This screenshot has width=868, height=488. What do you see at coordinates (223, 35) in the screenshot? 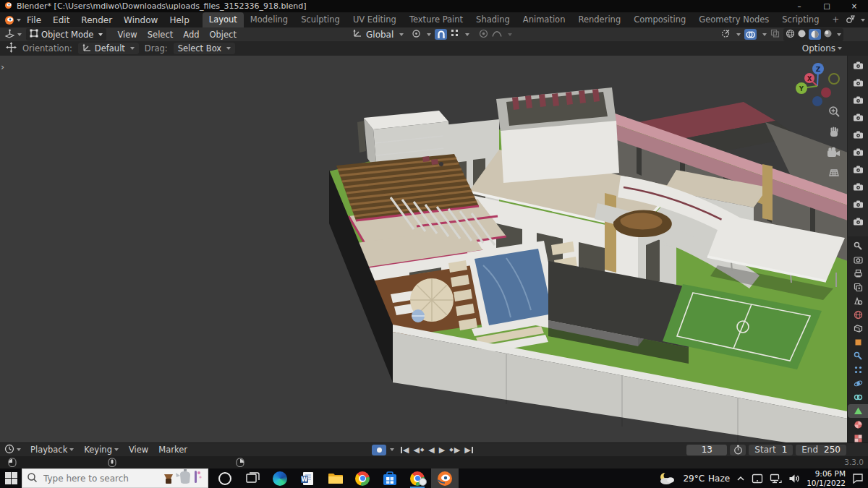
I see `viewport-menu-object: Object` at bounding box center [223, 35].